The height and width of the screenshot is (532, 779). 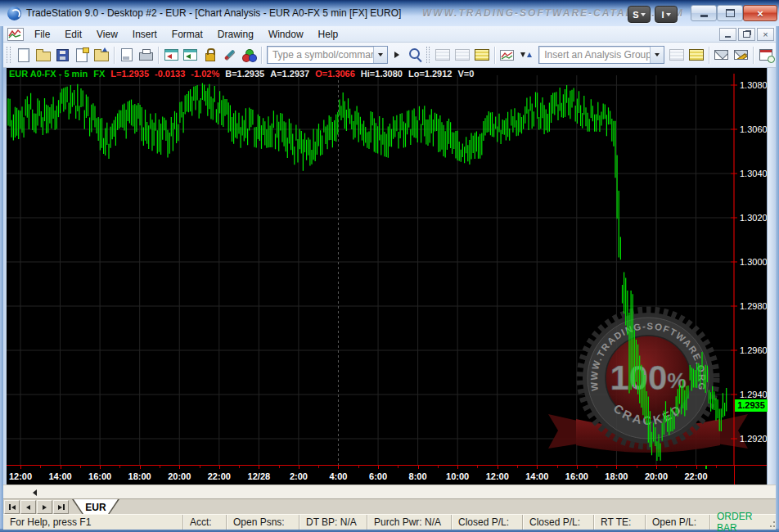 What do you see at coordinates (730, 13) in the screenshot?
I see `maximize-button` at bounding box center [730, 13].